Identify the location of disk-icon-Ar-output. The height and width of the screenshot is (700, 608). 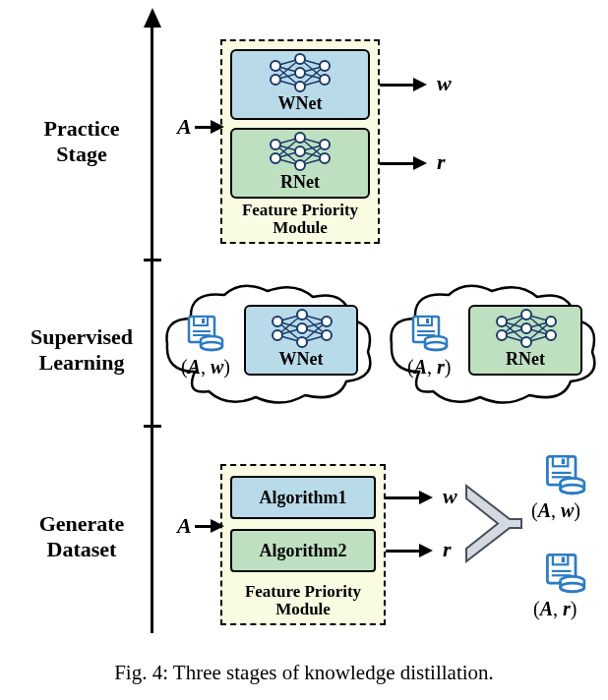
(565, 572).